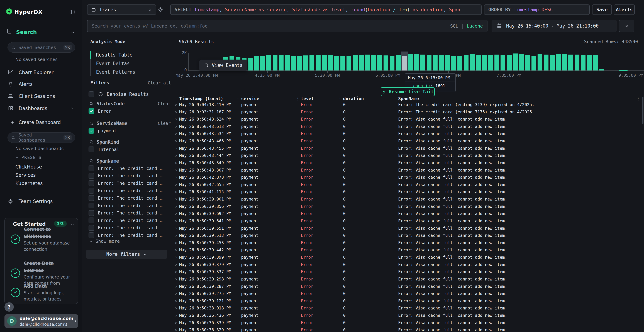 Image resolution: width=644 pixels, height=332 pixels. I want to click on get-started-step: Add Data Start sending logs, metrics, or…, so click(42, 292).